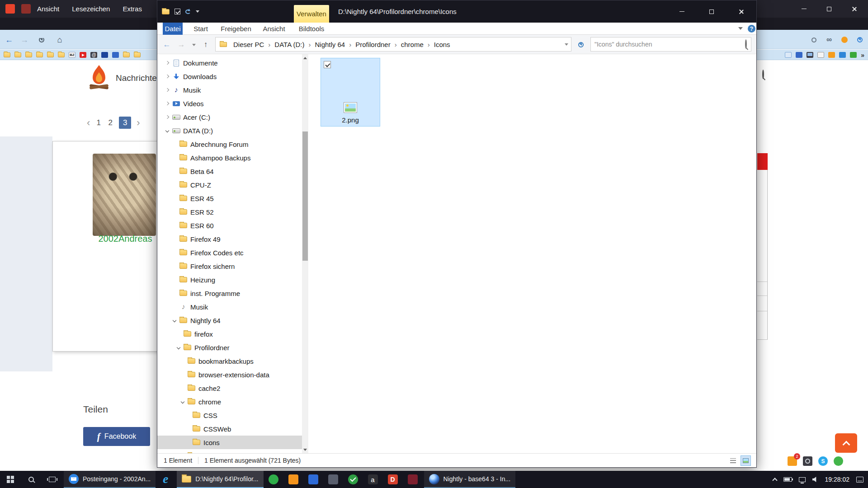 This screenshot has width=868, height=488. Describe the element at coordinates (194, 45) in the screenshot. I see `recent-locations-chevron-icon` at that location.